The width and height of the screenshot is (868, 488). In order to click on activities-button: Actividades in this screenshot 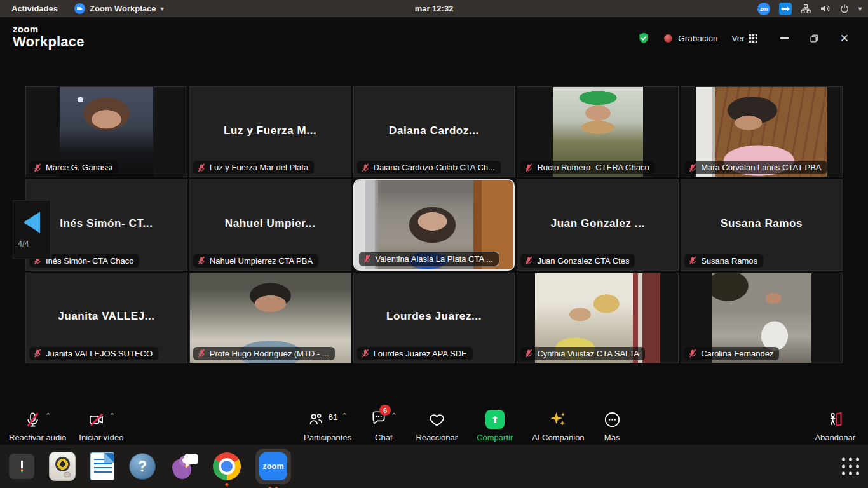, I will do `click(34, 9)`.